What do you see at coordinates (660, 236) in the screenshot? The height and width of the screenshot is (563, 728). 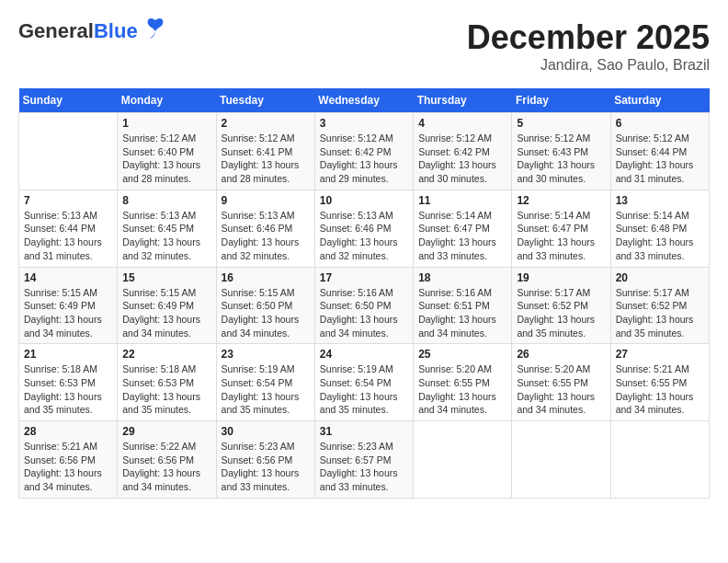 I see `day-info: Sunrise: 5:14 AMSunset: 6:48 PMDaylight:…` at bounding box center [660, 236].